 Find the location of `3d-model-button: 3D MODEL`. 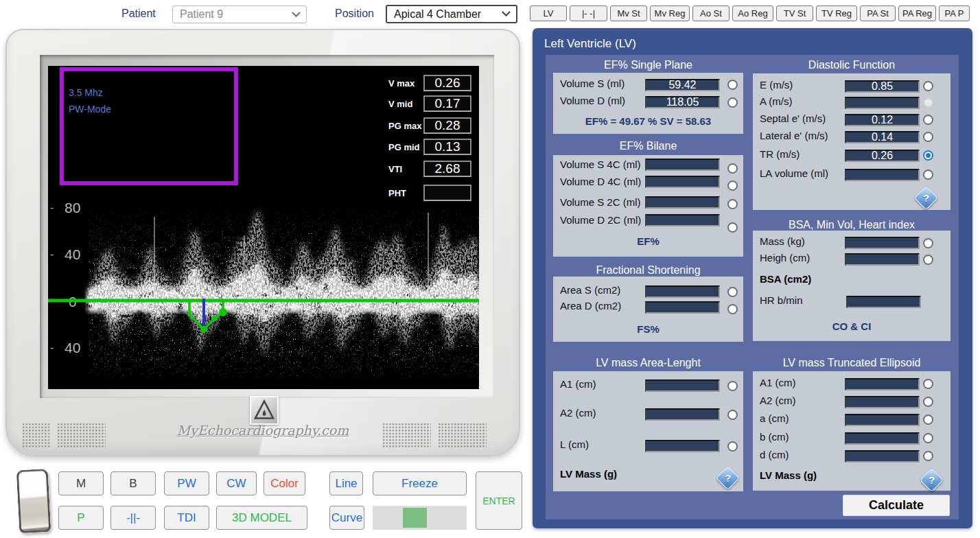

3d-model-button: 3D MODEL is located at coordinates (262, 517).